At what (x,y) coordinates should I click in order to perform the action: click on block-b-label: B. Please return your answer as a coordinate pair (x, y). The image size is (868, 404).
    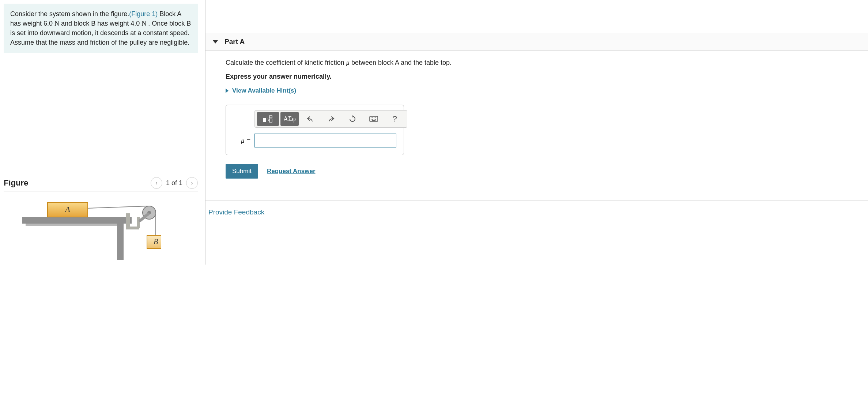
    Looking at the image, I should click on (156, 242).